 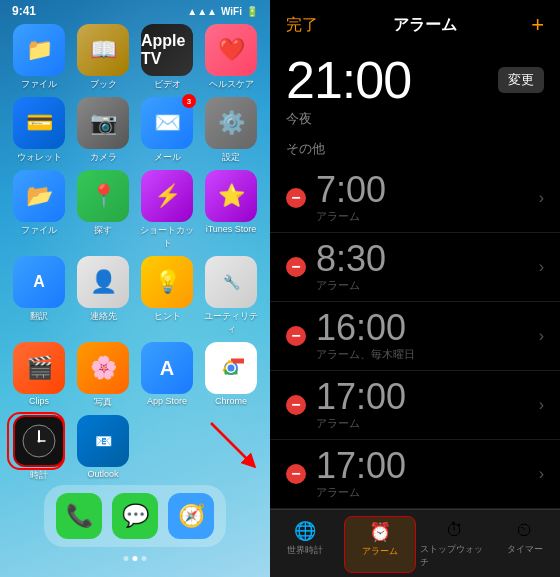 I want to click on app-tv: Apple TV ビデオ, so click(x=167, y=58).